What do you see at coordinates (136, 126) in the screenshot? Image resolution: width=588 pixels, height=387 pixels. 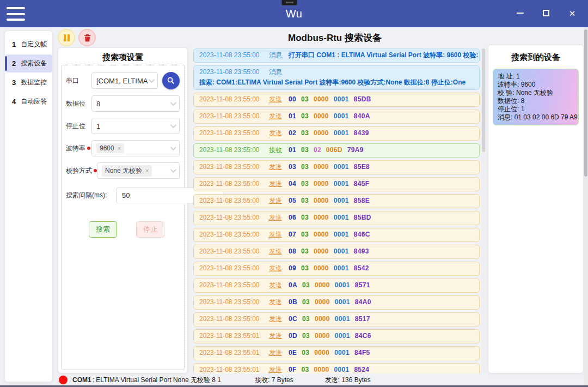 I see `stop-bits-select: 1` at bounding box center [136, 126].